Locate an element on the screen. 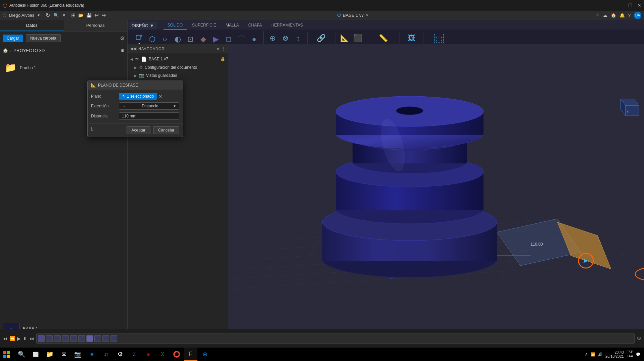  tab-solido: SÓLIDO is located at coordinates (175, 25).